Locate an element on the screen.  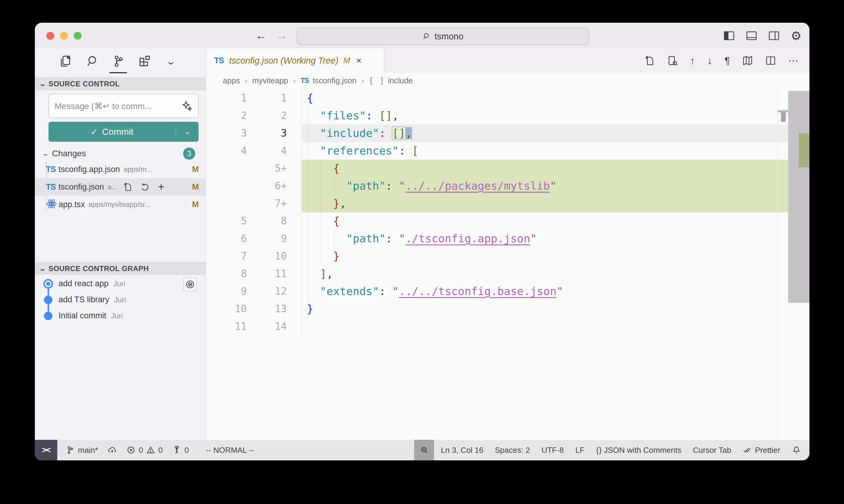
notifications-bell-icon is located at coordinates (796, 450).